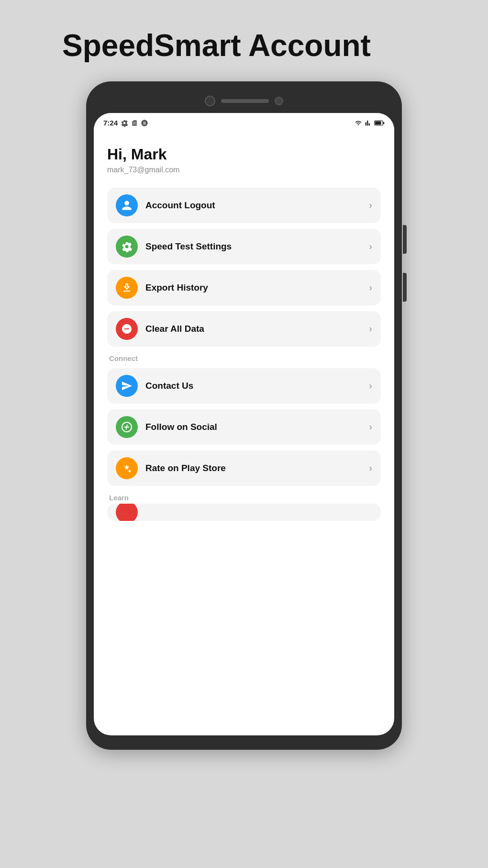 Image resolution: width=488 pixels, height=868 pixels. What do you see at coordinates (134, 123) in the screenshot?
I see `sim-status-icon` at bounding box center [134, 123].